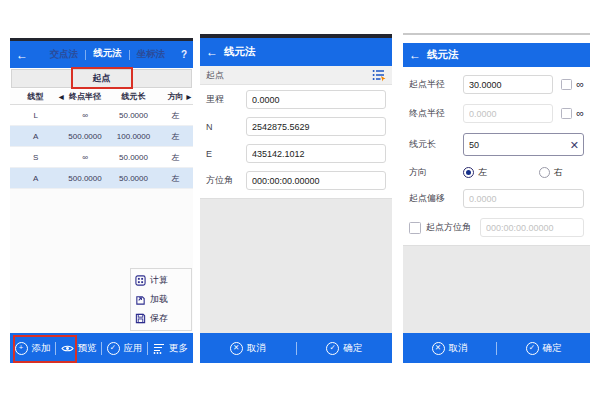 This screenshot has width=600, height=400. I want to click on start-point-button: 起点, so click(102, 78).